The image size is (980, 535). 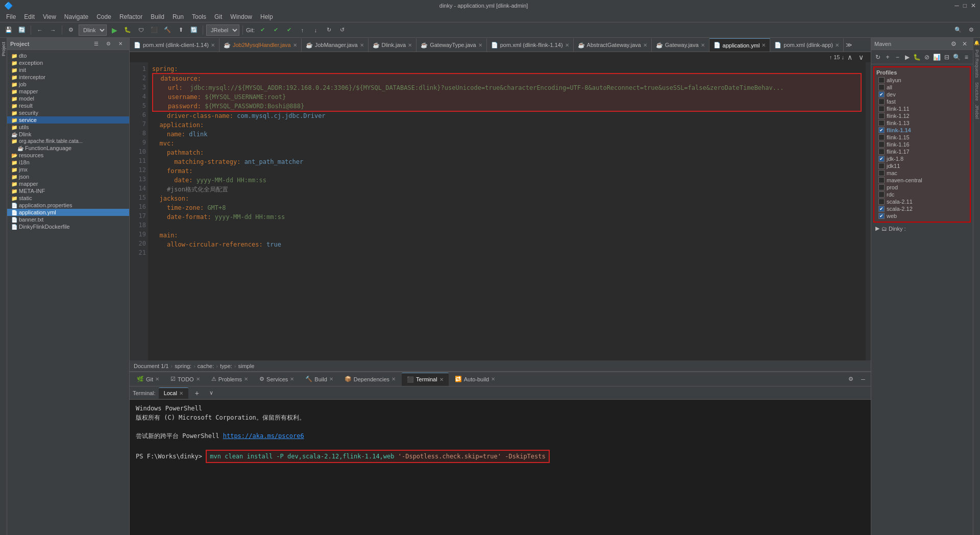 I want to click on project-dropdown: Dlink, so click(x=93, y=30).